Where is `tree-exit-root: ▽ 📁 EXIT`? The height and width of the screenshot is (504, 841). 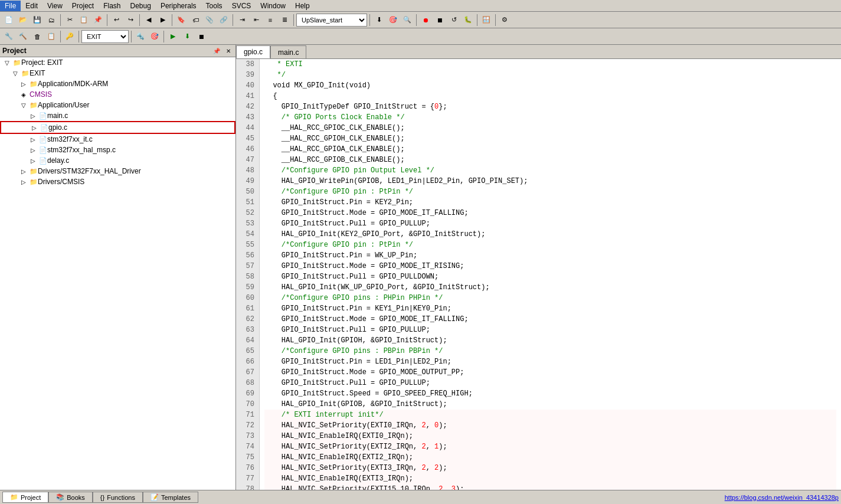 tree-exit-root: ▽ 📁 EXIT is located at coordinates (118, 73).